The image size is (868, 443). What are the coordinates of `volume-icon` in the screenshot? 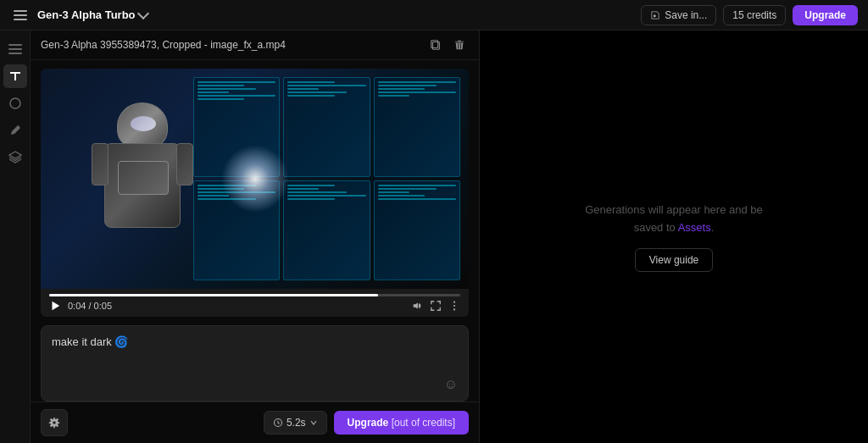 It's located at (417, 306).